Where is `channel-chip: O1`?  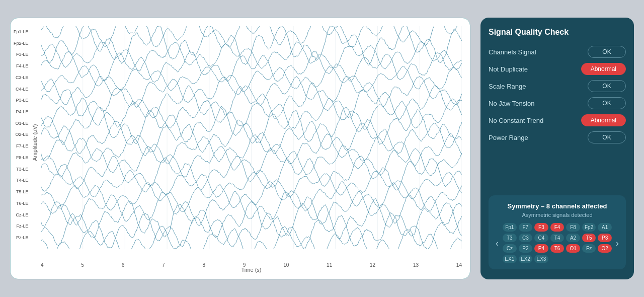 channel-chip: O1 is located at coordinates (573, 249).